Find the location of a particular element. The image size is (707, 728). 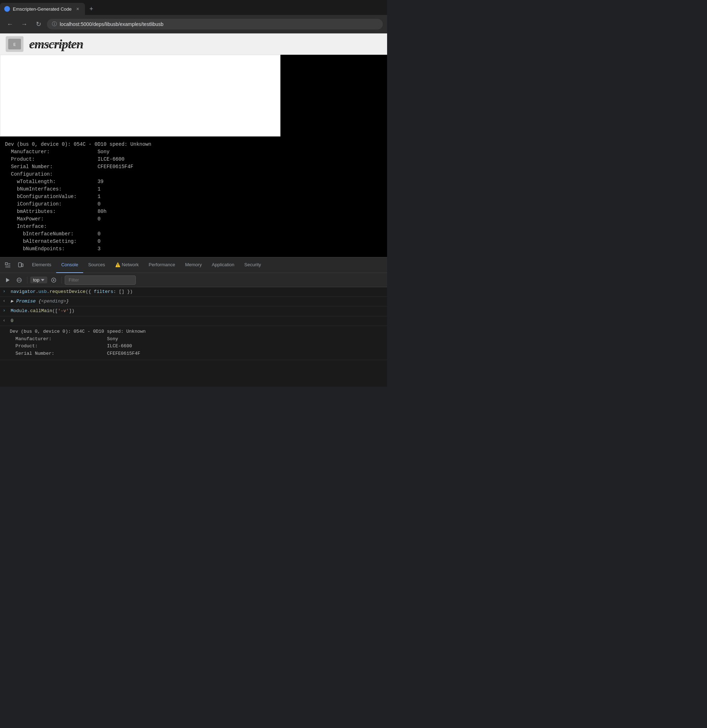

console-arrow-output-1: ‹ is located at coordinates (5, 301).